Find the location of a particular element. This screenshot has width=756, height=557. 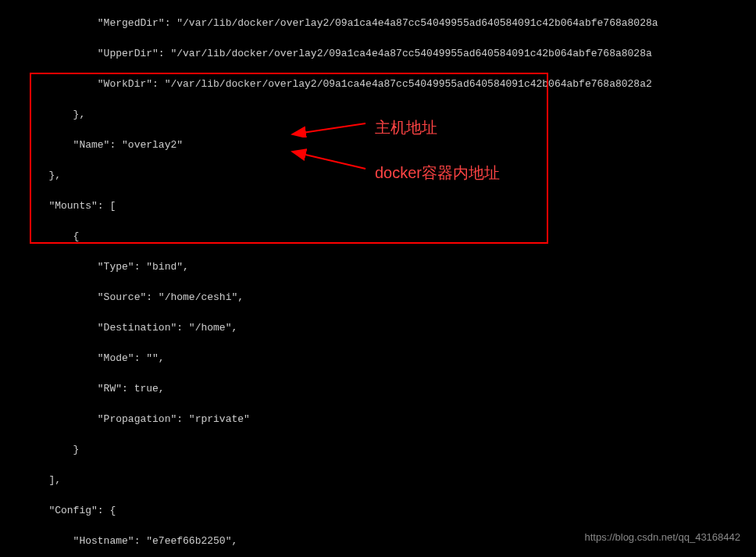

code-line: "MergedDir": "/var/lib/docker/overlay2/0… is located at coordinates (378, 23).